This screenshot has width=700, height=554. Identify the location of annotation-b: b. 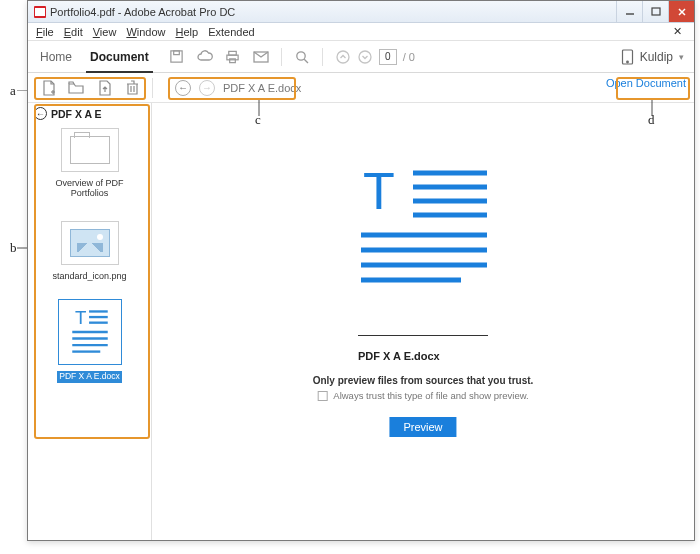
(14, 248).